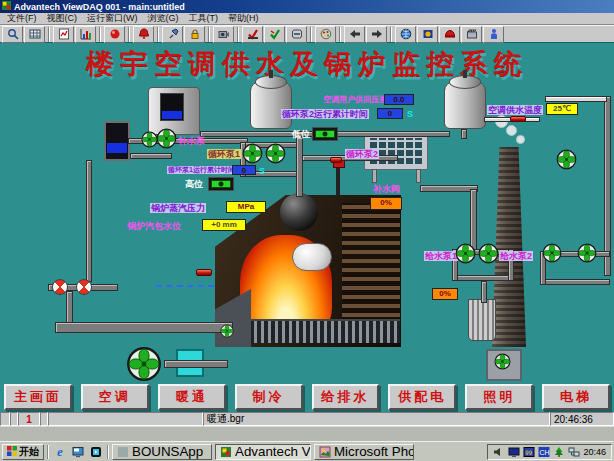 This screenshot has height=461, width=614. I want to click on nav-button-1: 主画面, so click(38, 397).